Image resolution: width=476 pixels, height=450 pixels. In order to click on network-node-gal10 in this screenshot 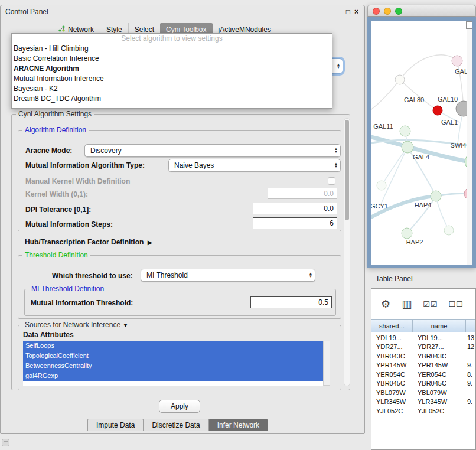, I will do `click(462, 109)`.